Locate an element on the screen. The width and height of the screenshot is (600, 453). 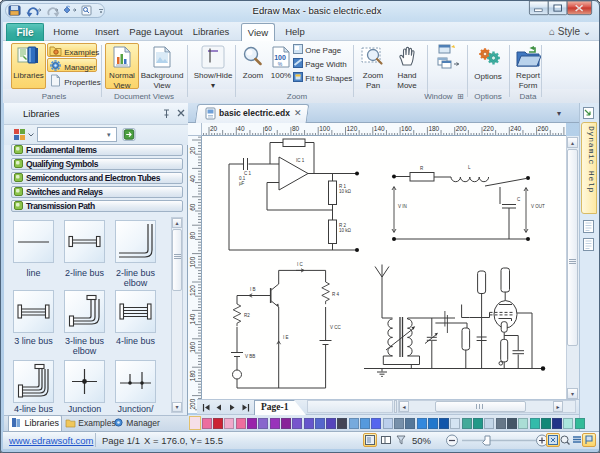
svg-text: L is located at coordinates (470, 168).